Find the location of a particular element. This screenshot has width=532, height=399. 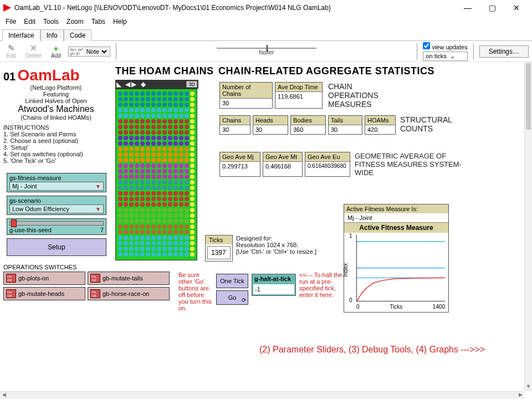

mon-label: Ave Drop Time is located at coordinates (299, 88).